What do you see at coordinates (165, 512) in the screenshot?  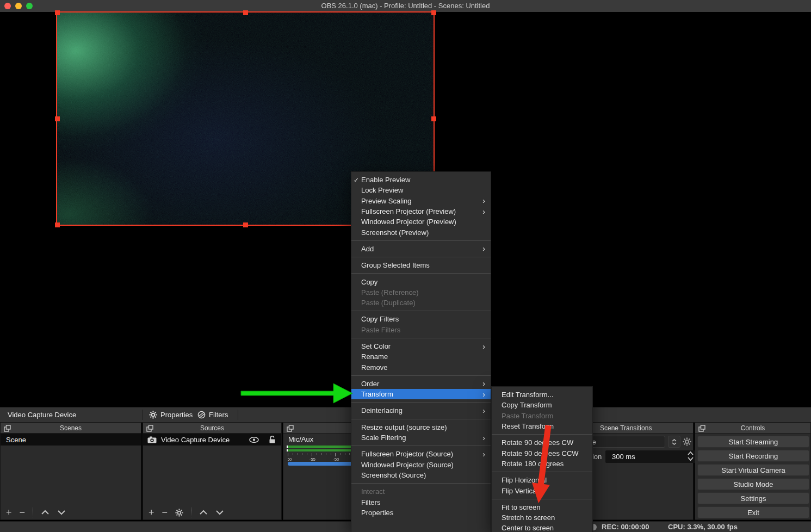 I see `remove-source-button: −` at bounding box center [165, 512].